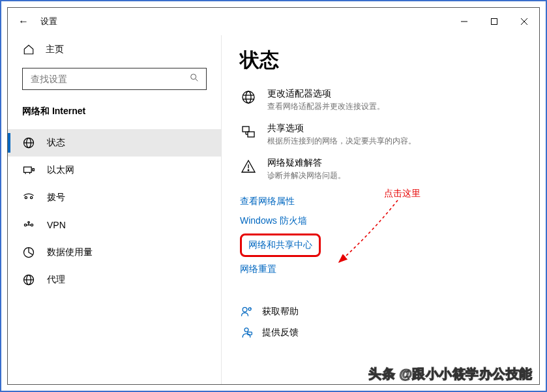  What do you see at coordinates (464, 22) in the screenshot?
I see `minimize-button` at bounding box center [464, 22].